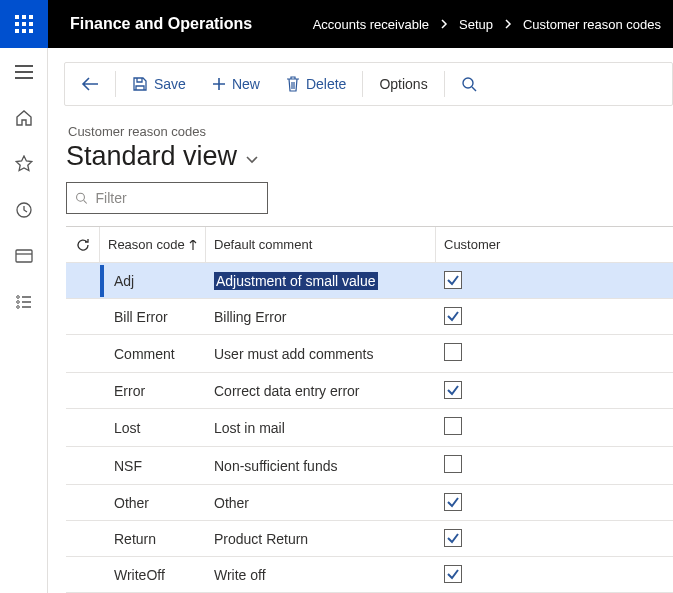  Describe the element at coordinates (153, 317) in the screenshot. I see `cell-reason-code: Bill Error` at that location.